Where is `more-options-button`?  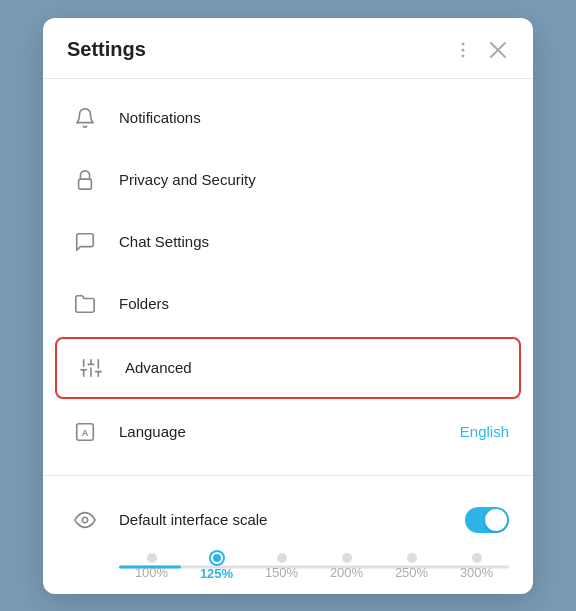 more-options-button is located at coordinates (463, 50).